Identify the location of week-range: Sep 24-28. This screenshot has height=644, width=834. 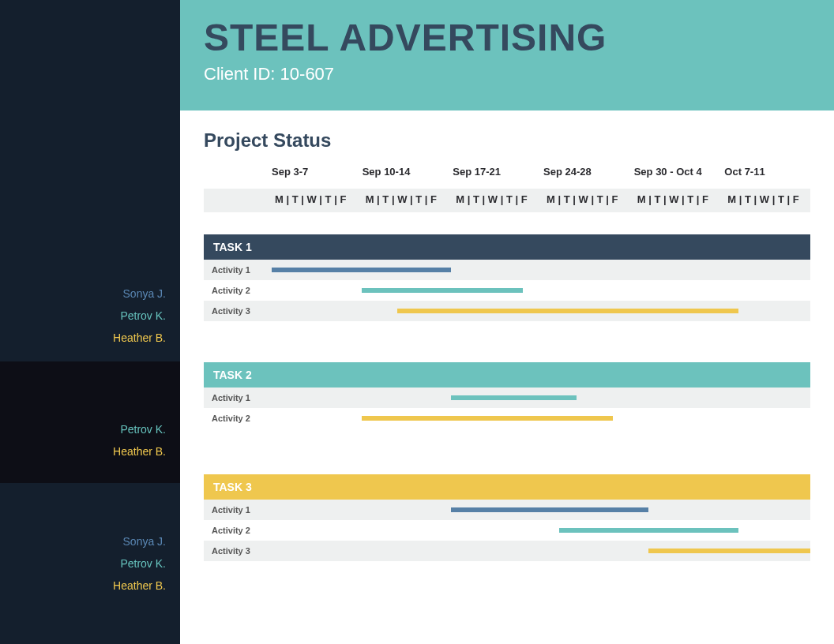
(586, 175).